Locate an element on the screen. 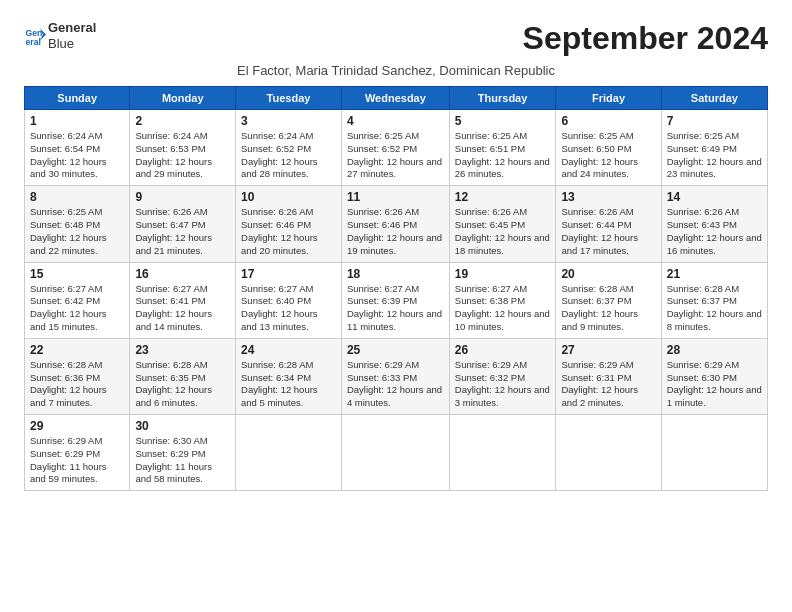  day-number: 26 is located at coordinates (503, 350).